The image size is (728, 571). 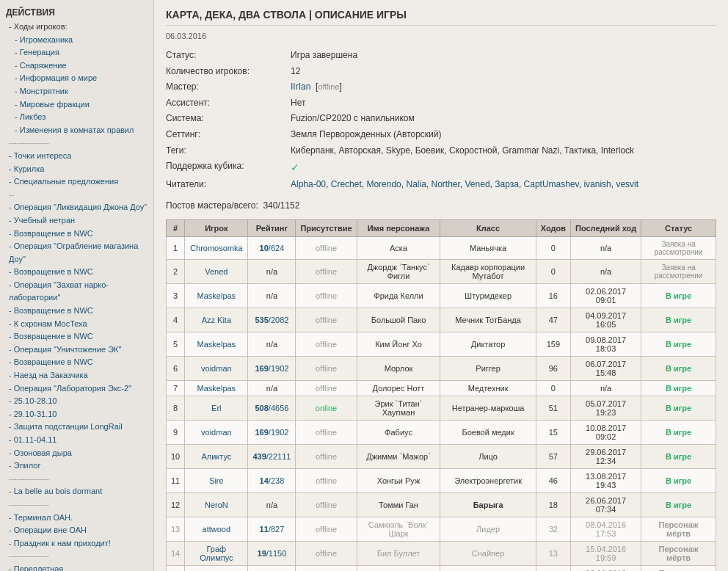 What do you see at coordinates (216, 388) in the screenshot?
I see `col-player: Maskelpas` at bounding box center [216, 388].